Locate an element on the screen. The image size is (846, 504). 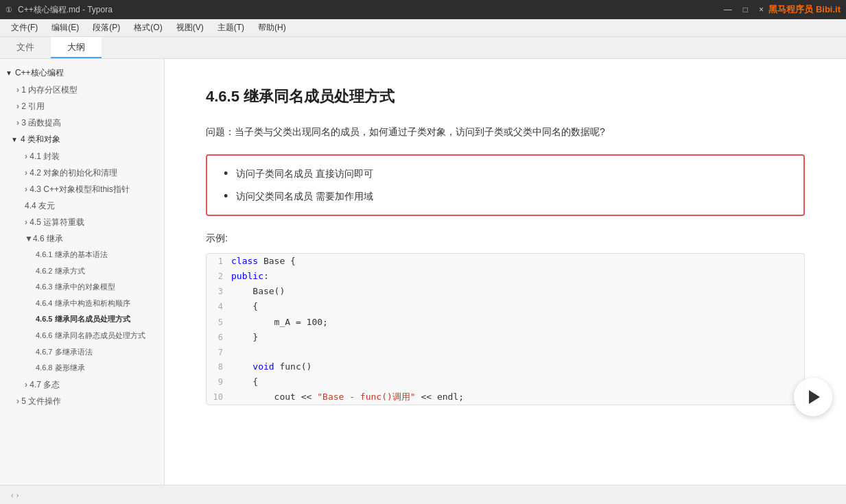
sidebar-item-3: › 3 函数提高 is located at coordinates (82, 123).